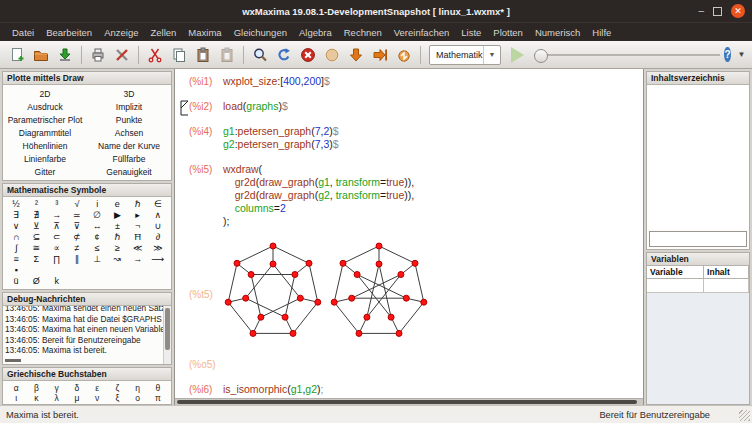 The image size is (752, 423). What do you see at coordinates (738, 11) in the screenshot?
I see `close-button: ✕` at bounding box center [738, 11].